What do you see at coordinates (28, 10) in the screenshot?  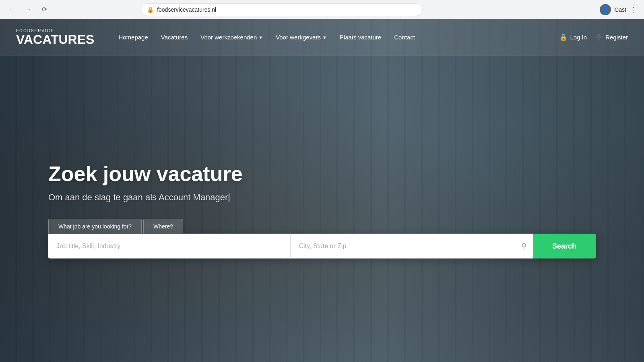 I see `forward-button: →` at bounding box center [28, 10].